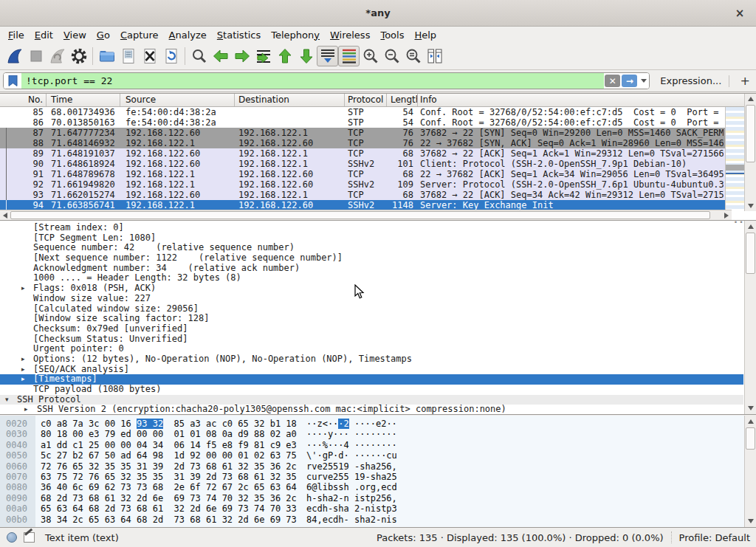 The width and height of the screenshot is (756, 547). I want to click on go-first-button, so click(285, 56).